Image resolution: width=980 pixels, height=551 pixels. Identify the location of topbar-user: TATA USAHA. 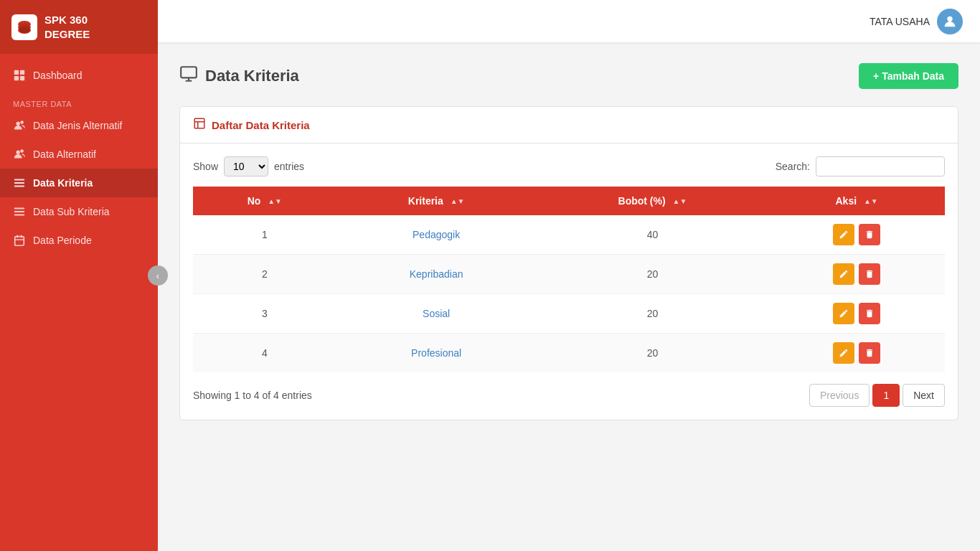
(916, 22).